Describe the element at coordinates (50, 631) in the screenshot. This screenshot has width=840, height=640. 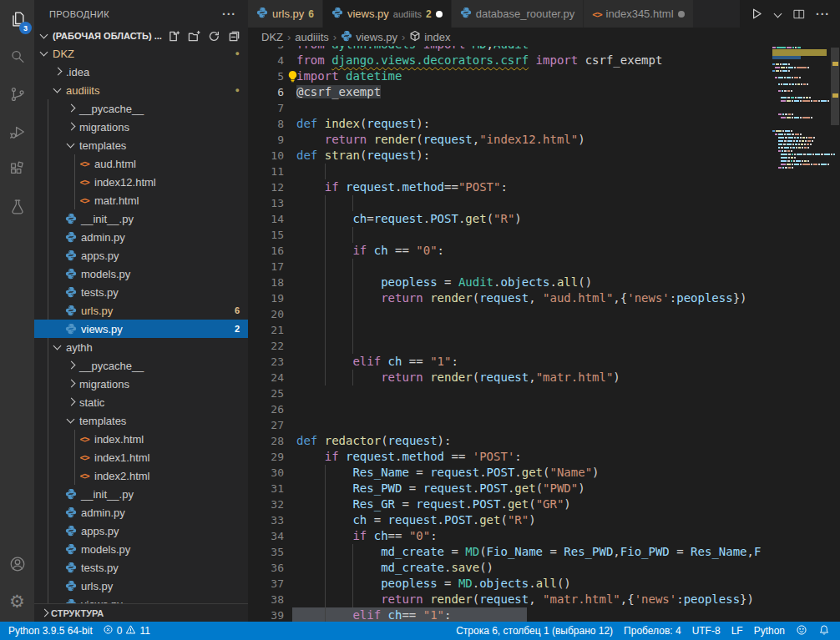
I see `status-python-version: Python 3.9.5 64-bit` at that location.